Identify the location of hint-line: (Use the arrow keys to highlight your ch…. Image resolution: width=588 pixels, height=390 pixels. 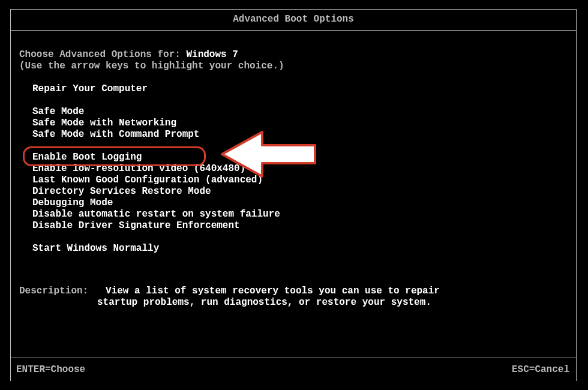
(292, 66).